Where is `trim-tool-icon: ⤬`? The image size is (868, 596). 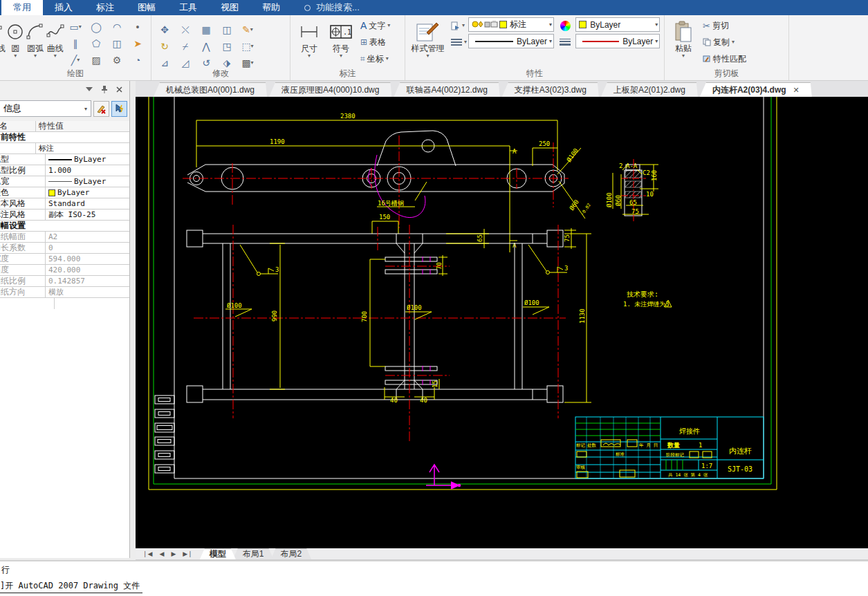
trim-tool-icon: ⤬ is located at coordinates (185, 30).